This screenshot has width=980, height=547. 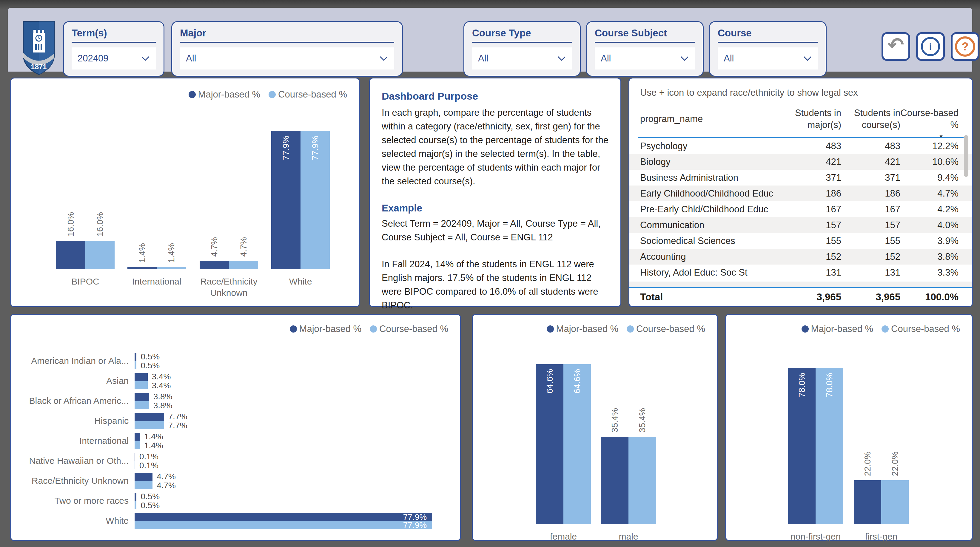 What do you see at coordinates (800, 241) in the screenshot?
I see `table-row: Sociomedical Sciences1551553.9%` at bounding box center [800, 241].